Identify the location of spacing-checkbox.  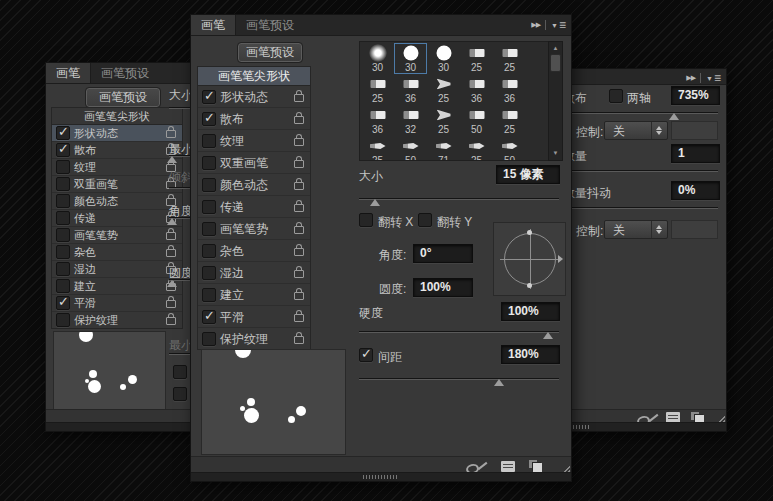
(366, 355).